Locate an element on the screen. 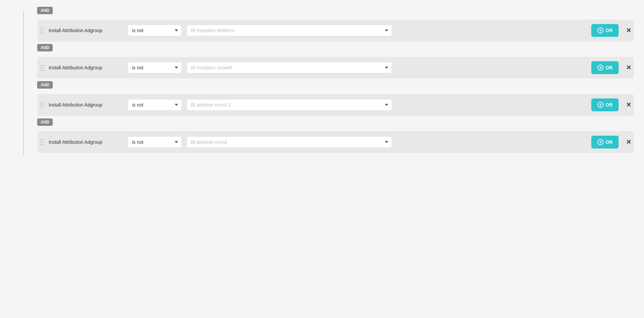  or-label-1: OR is located at coordinates (609, 30).